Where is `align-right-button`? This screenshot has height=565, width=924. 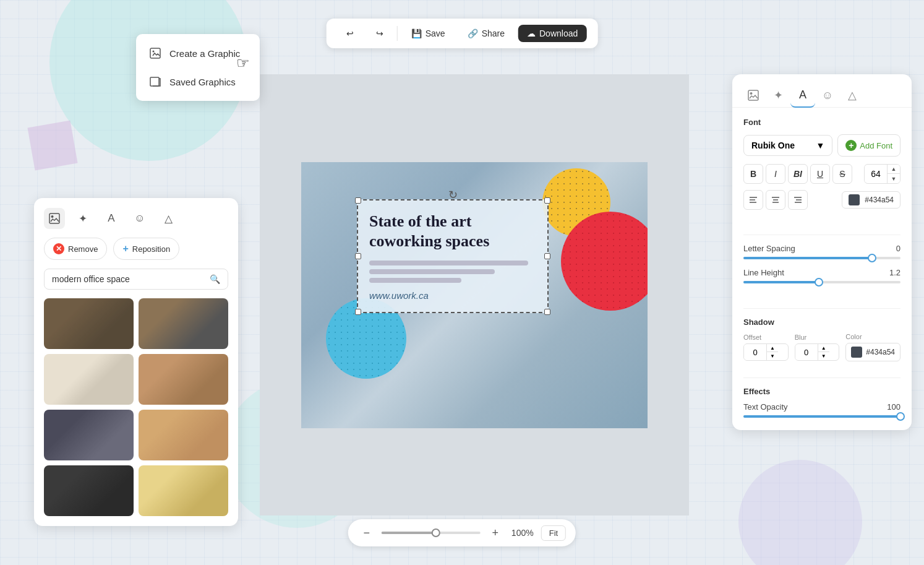 align-right-button is located at coordinates (798, 200).